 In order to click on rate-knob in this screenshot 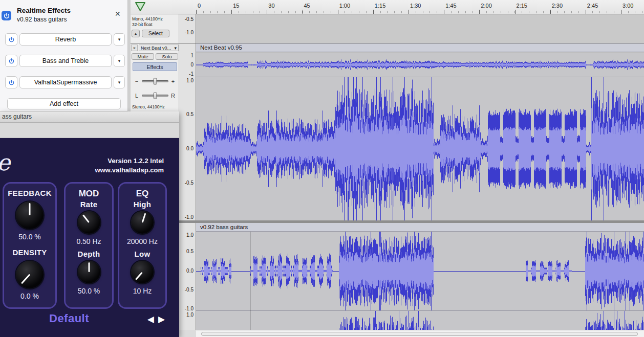, I will do `click(89, 222)`.